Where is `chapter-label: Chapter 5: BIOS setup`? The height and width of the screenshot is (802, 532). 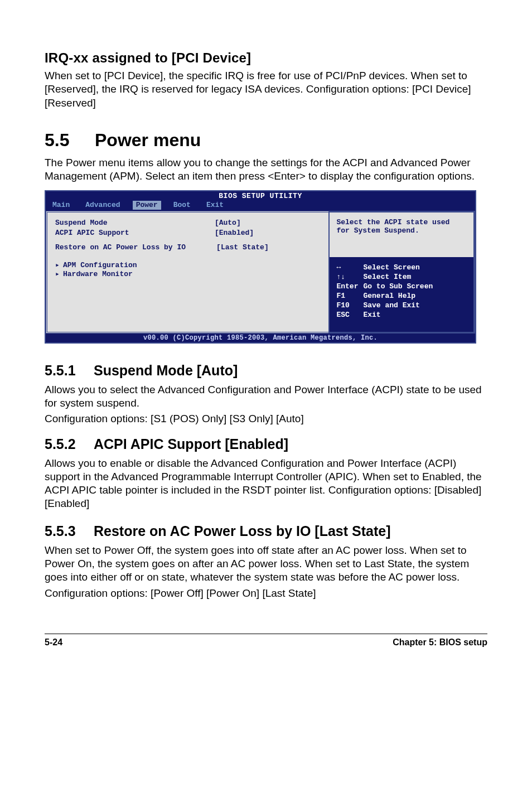
chapter-label: Chapter 5: BIOS setup is located at coordinates (440, 642).